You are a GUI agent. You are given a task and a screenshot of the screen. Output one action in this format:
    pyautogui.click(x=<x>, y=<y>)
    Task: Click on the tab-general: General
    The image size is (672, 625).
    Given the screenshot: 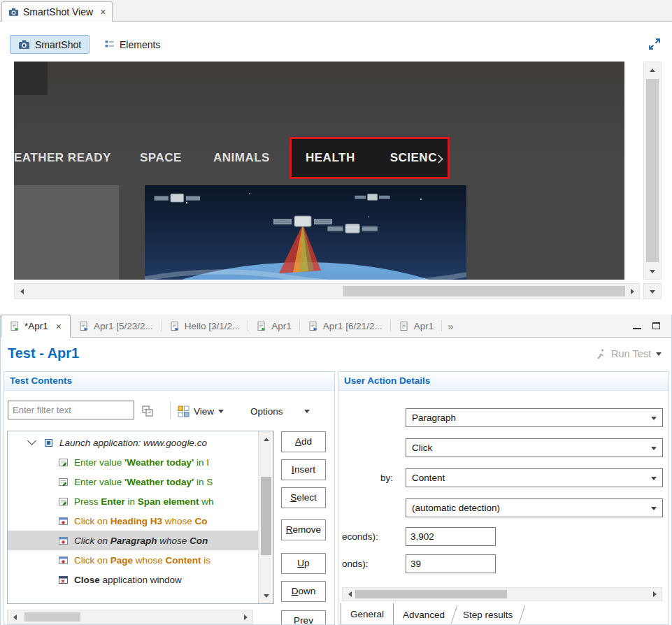 What is the action you would take?
    pyautogui.click(x=367, y=614)
    